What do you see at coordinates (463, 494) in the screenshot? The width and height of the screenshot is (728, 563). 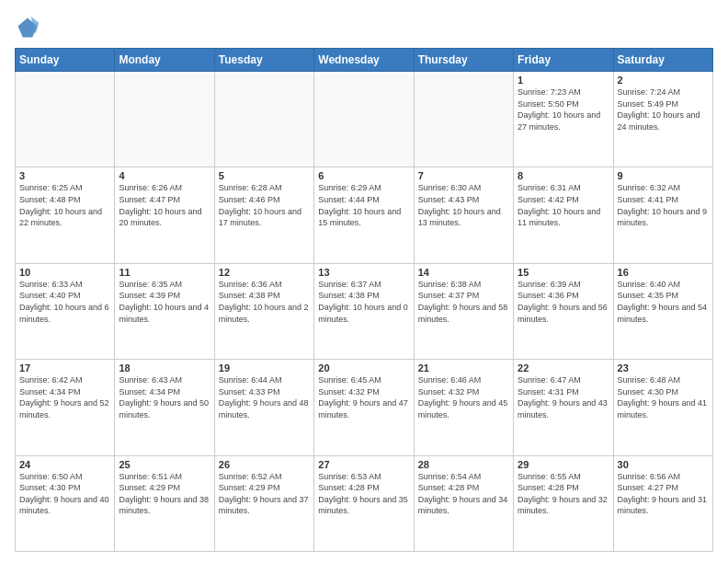 I see `day-info: Sunrise: 6:54 AM Sunset: 4:28 PM Dayligh…` at bounding box center [463, 494].